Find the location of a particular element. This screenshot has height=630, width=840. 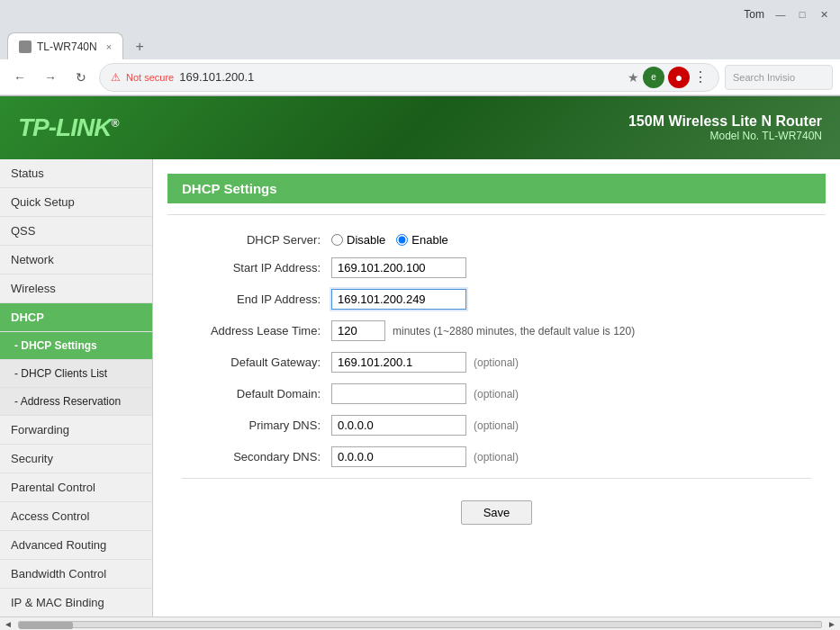

browser-tab: TL-WR740N × is located at coordinates (65, 46).